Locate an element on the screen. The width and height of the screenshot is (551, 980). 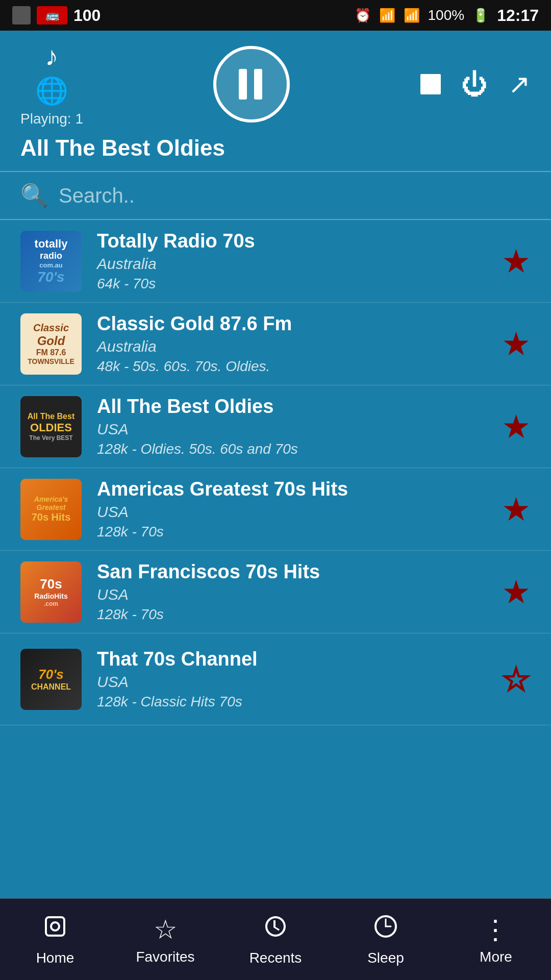
station-info: That 70s Channel USA 128k - Classic Hits… is located at coordinates (292, 679).